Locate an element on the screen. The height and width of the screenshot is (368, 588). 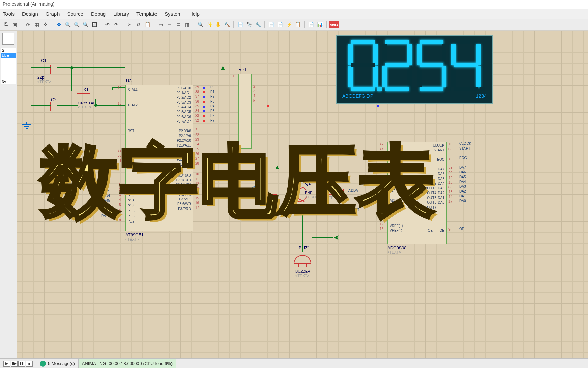
ref-c1: C1 is located at coordinates (44, 61).